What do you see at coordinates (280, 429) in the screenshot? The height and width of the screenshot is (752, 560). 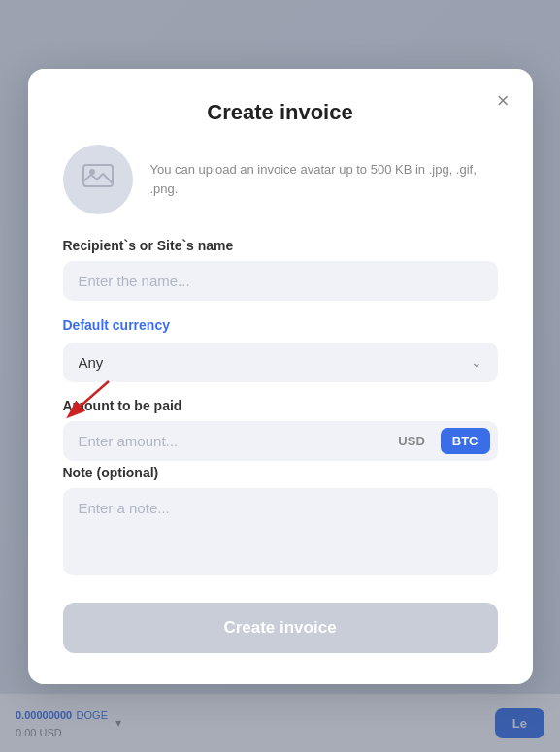 I see `amount-group: Amount to be paid USD BTC` at bounding box center [280, 429].